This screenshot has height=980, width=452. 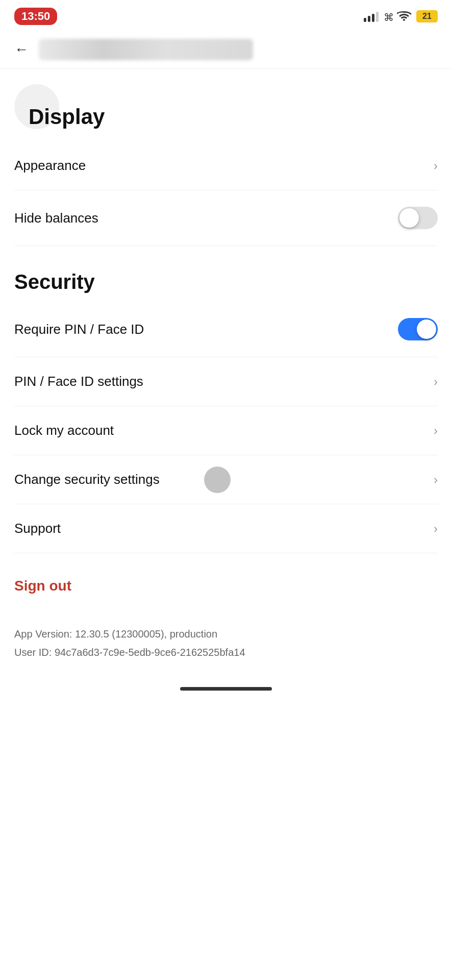 I want to click on header-title, so click(x=146, y=50).